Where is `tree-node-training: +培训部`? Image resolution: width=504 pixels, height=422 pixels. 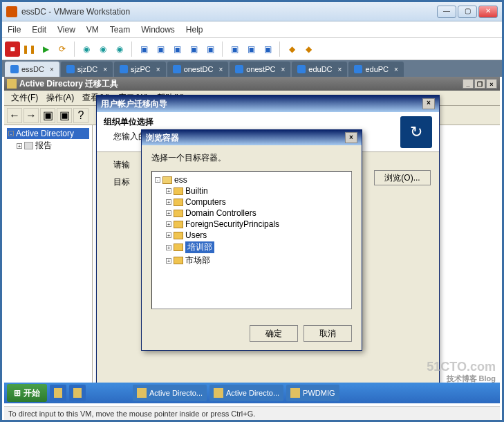 tree-node-training: +培训部 is located at coordinates (252, 248).